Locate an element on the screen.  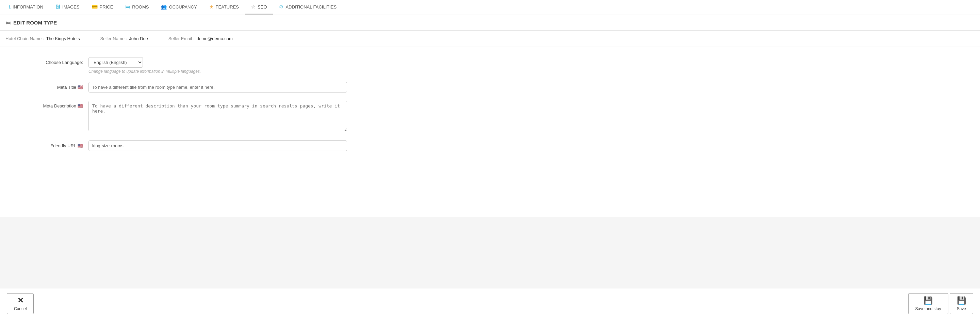
language-select: English (English) French (Français) Span… is located at coordinates (116, 62).